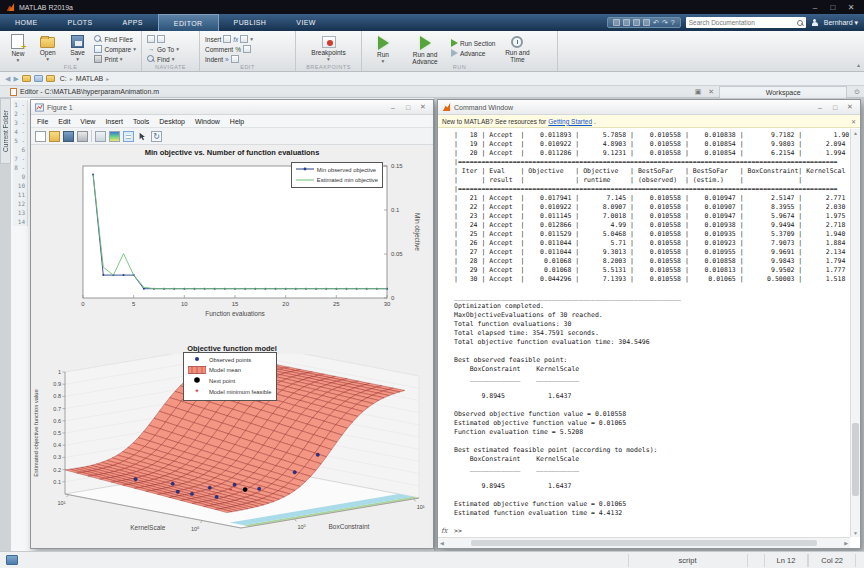 The height and width of the screenshot is (568, 864). Describe the element at coordinates (151, 39) in the screenshot. I see `bookmark-icon` at that location.